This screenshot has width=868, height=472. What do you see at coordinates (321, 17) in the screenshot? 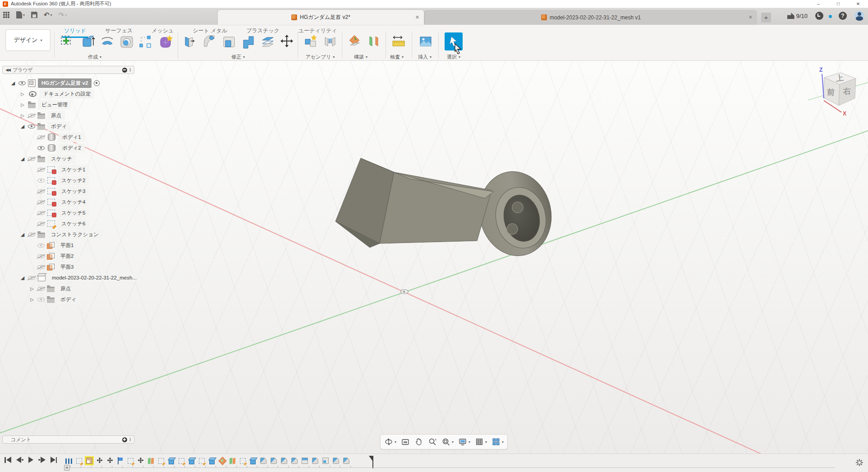
I see `document-tab-active: HGガンダム足首 v2* ✕` at bounding box center [321, 17].